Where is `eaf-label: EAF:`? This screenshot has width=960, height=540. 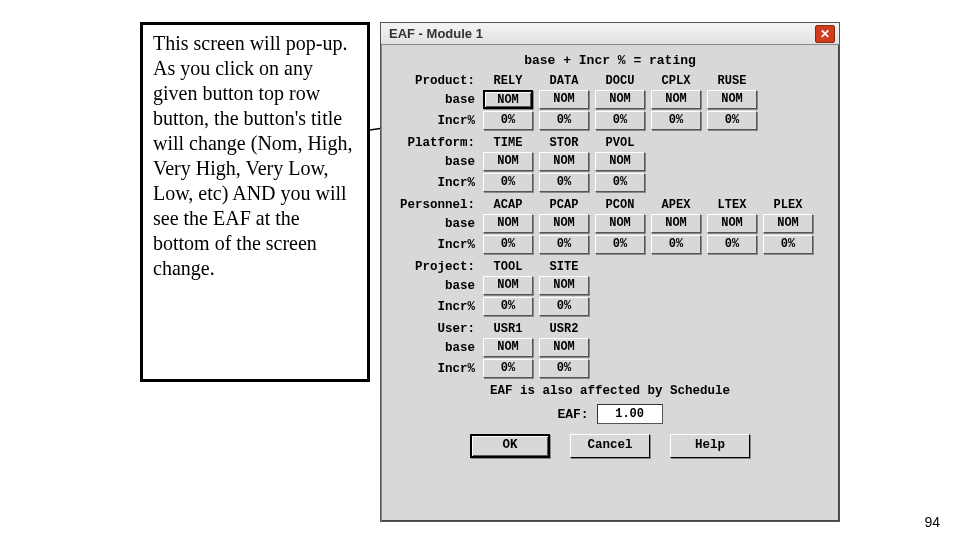
eaf-label: EAF: is located at coordinates (572, 414).